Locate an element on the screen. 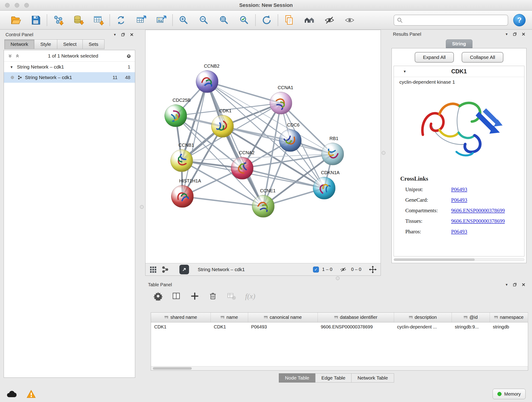  tab-network: Network is located at coordinates (19, 44).